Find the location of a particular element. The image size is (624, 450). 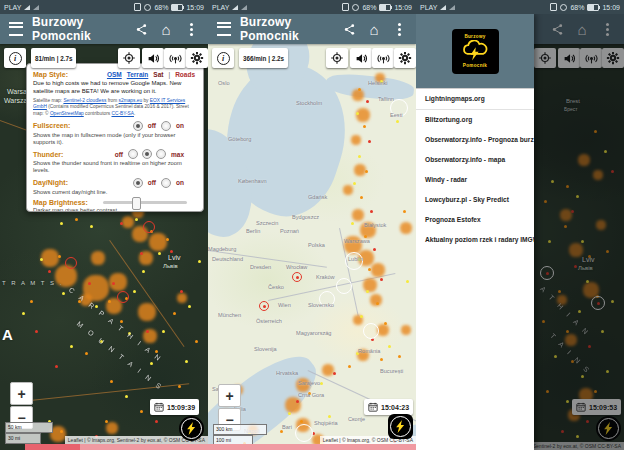

brightness-slider is located at coordinates (145, 202).